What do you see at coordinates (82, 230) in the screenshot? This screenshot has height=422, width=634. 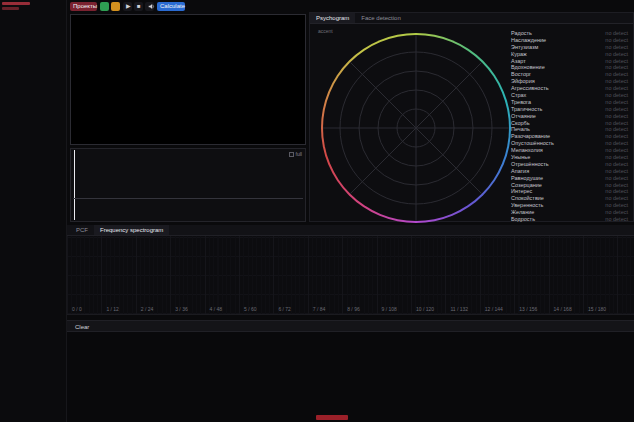 I see `tab-pcf: PCF` at bounding box center [82, 230].